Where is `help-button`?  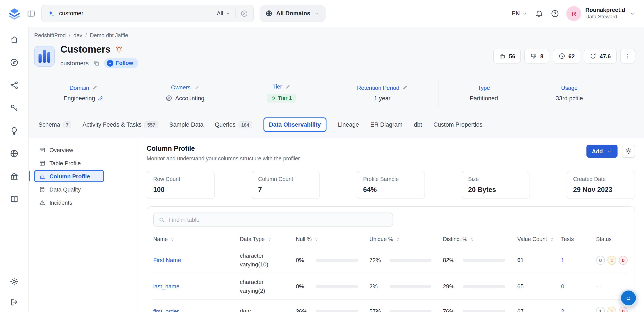
help-button is located at coordinates (555, 14).